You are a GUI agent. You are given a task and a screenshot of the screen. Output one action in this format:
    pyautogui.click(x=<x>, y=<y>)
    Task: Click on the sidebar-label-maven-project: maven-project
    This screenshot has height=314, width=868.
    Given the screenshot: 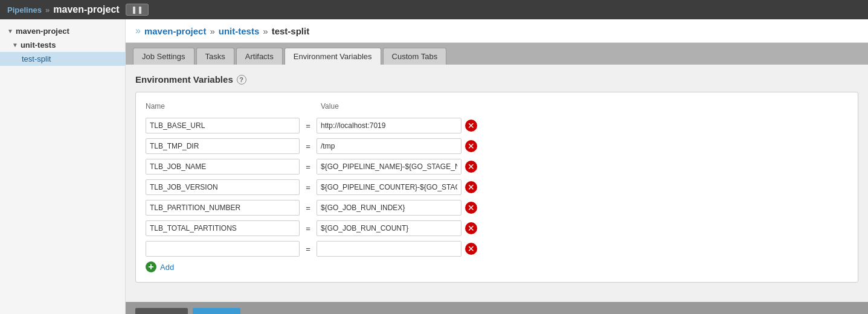 What is the action you would take?
    pyautogui.click(x=42, y=31)
    